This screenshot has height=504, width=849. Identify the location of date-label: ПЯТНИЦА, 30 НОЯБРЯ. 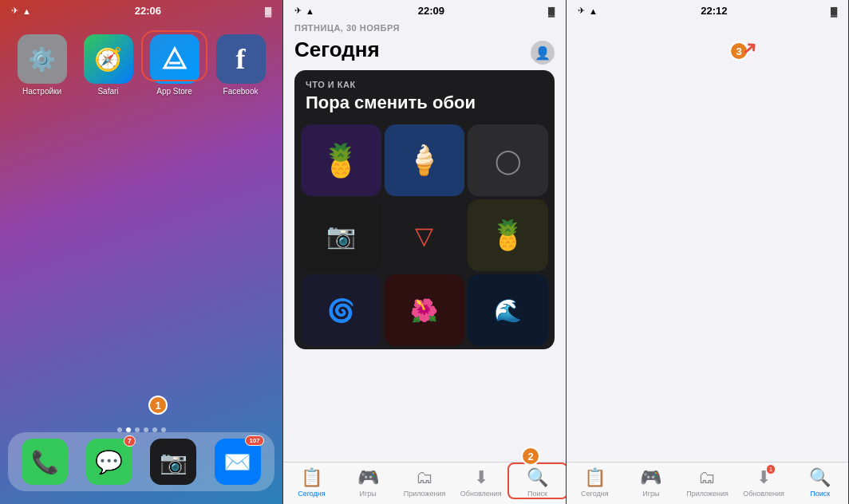
(424, 28).